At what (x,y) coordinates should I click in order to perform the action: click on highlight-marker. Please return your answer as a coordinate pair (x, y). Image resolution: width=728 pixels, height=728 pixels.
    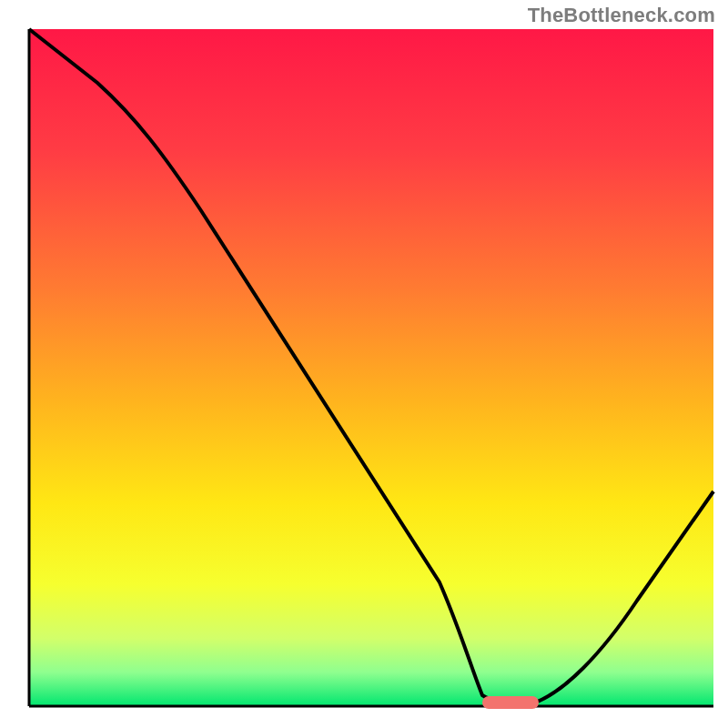
    Looking at the image, I should click on (511, 703).